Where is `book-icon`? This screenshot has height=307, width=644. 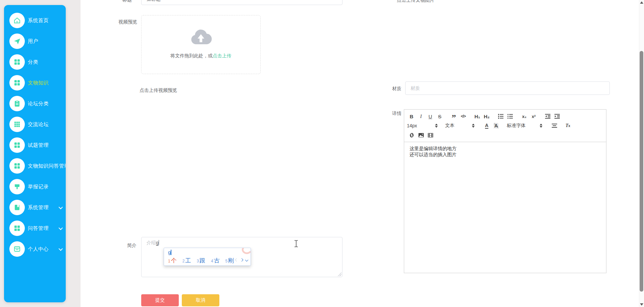 book-icon is located at coordinates (17, 207).